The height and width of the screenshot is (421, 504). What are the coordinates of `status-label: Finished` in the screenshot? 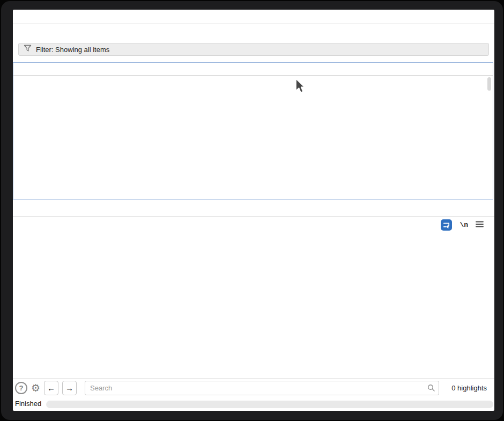 It's located at (28, 403).